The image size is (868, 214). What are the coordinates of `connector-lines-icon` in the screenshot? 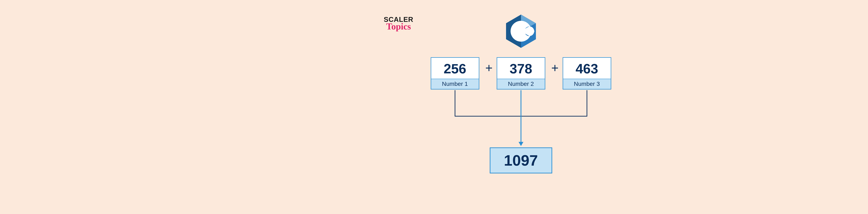 It's located at (521, 120).